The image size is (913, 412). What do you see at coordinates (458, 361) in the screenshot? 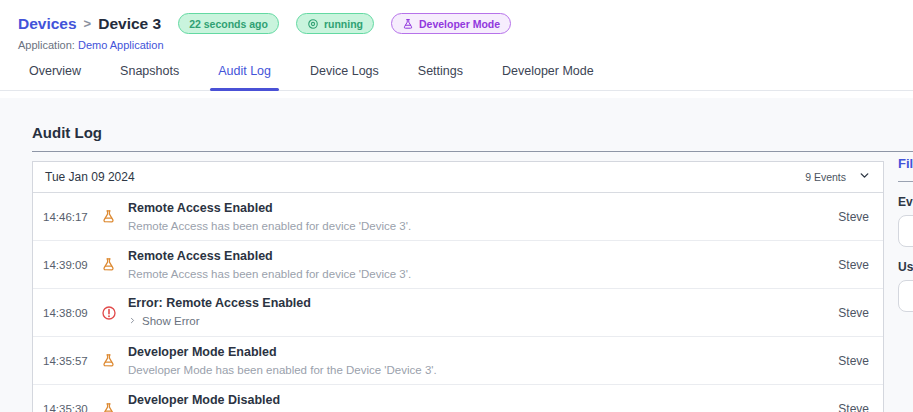
I see `table-row: 14:35:57Developer Mode EnabledDeveloper …` at bounding box center [458, 361].